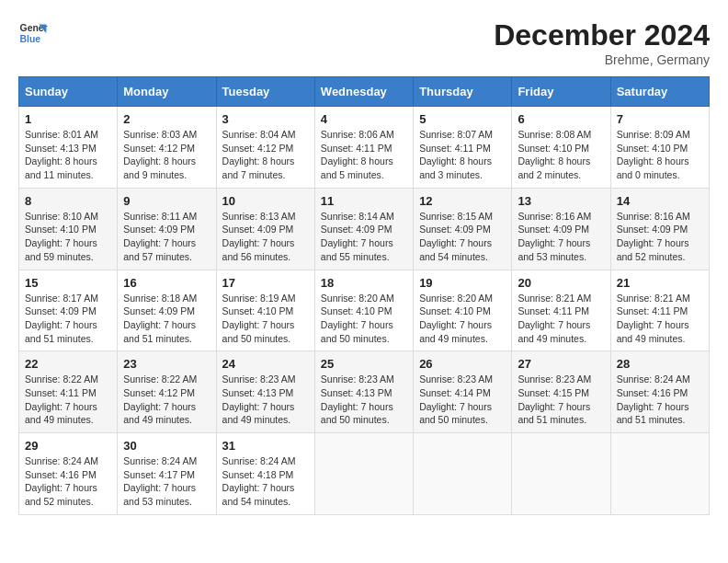 The image size is (728, 563). I want to click on week-row-2: 8Sunrise: 8:10 AMSunset: 4:10 PMDaylight…, so click(364, 228).